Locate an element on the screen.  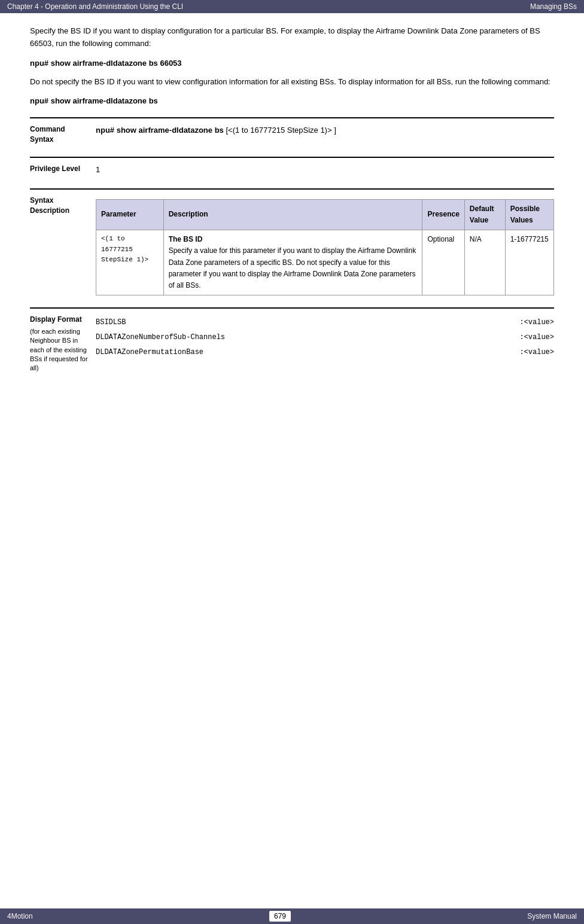
command-syntax-section: Command Syntax npu# show airframe-dldata… is located at coordinates (292, 131).